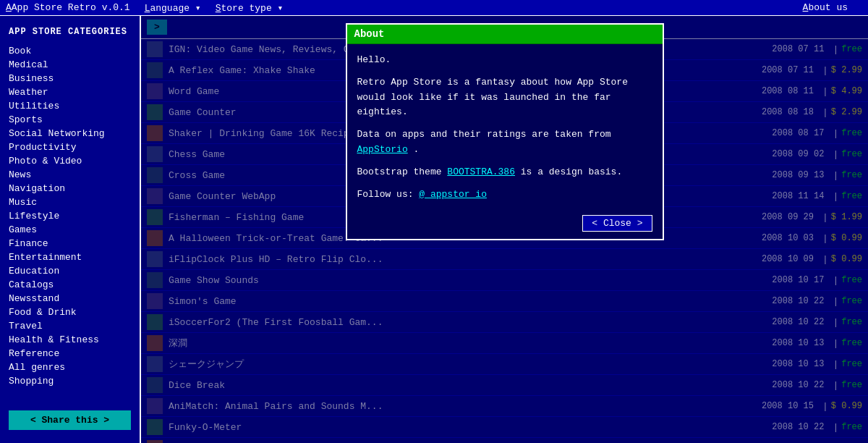 Image resolution: width=868 pixels, height=443 pixels. What do you see at coordinates (69, 65) in the screenshot?
I see `sidebar-category-medical: Medical` at bounding box center [69, 65].